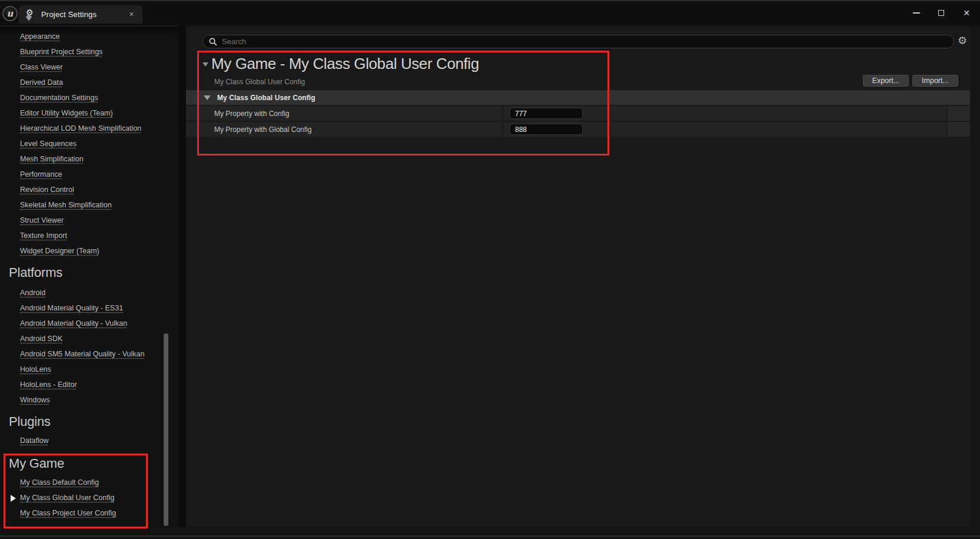 This screenshot has height=539, width=980. Describe the element at coordinates (941, 13) in the screenshot. I see `window-maximize-button` at that location.